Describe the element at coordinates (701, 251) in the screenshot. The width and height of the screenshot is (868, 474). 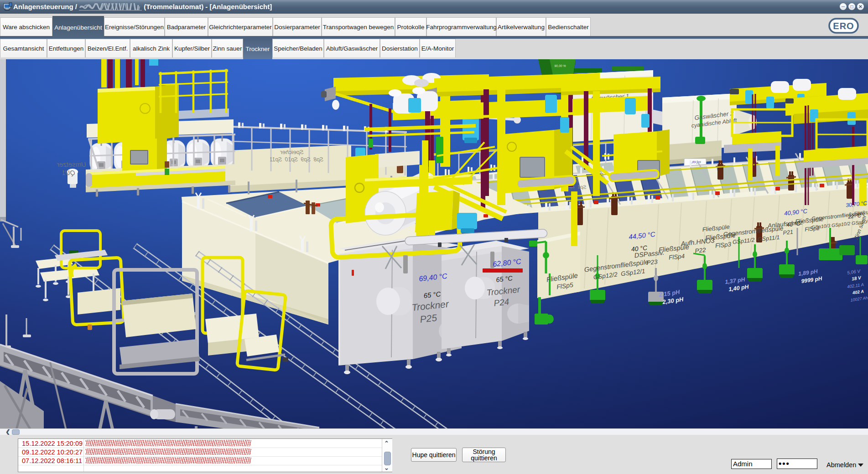
I see `svg-text: P22` at that location.